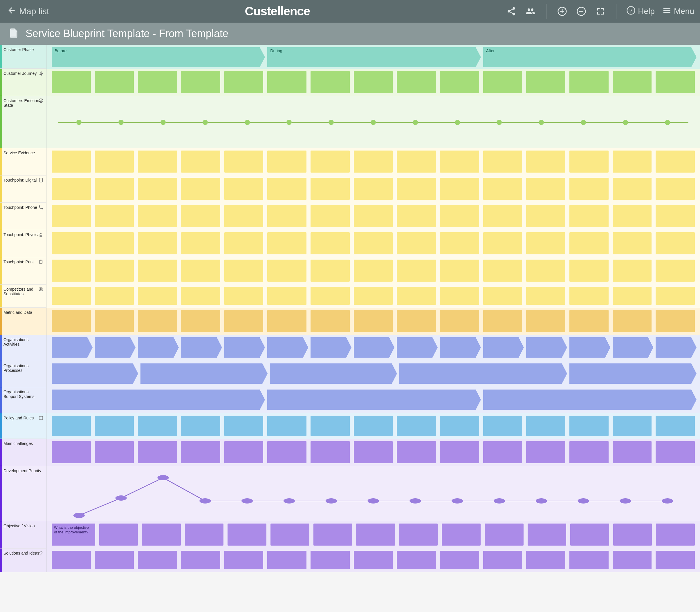 The image size is (700, 612). What do you see at coordinates (373, 82) in the screenshot?
I see `lane-row-journey` at bounding box center [373, 82].